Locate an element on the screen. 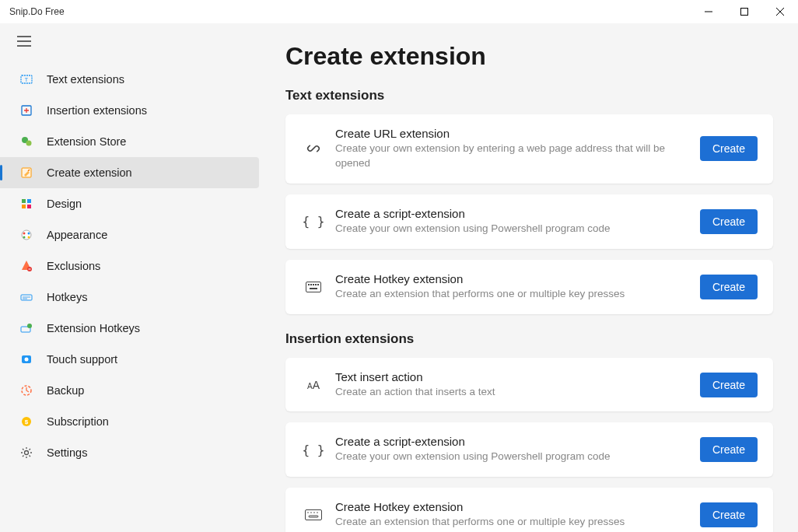 This screenshot has height=532, width=798. minimize-icon is located at coordinates (709, 12).